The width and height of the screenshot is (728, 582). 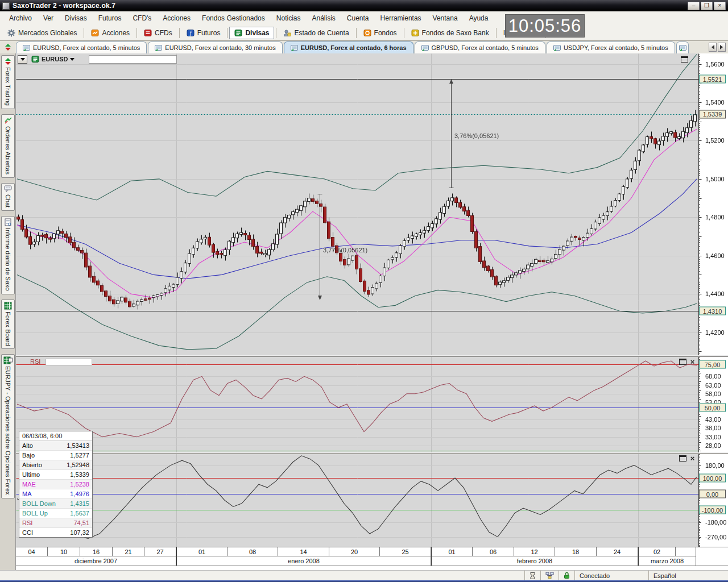 What do you see at coordinates (28, 455) in the screenshot?
I see `tooltip-row-label: Bajo` at bounding box center [28, 455].